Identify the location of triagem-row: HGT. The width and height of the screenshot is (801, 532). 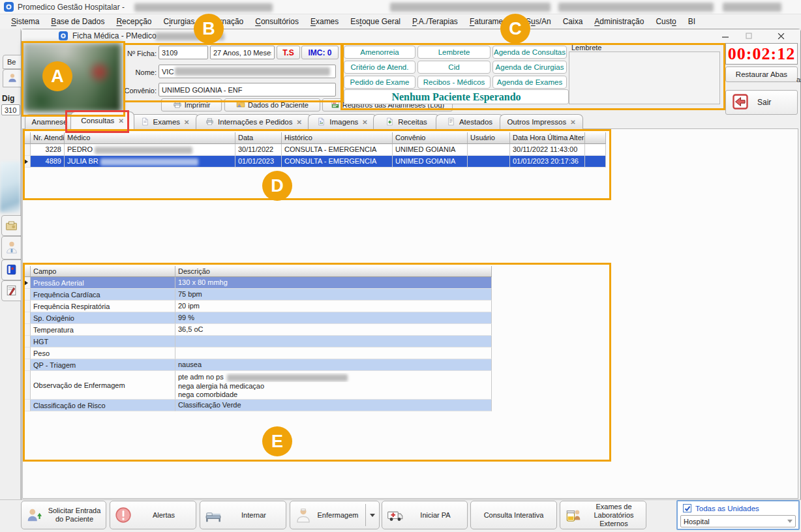
(258, 342).